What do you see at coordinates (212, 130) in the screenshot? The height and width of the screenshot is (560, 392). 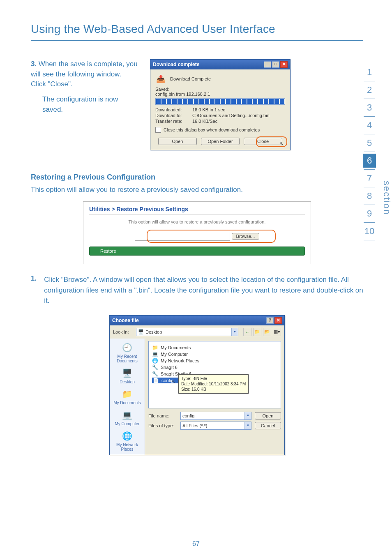 I see `close-checkbox-label: Close this dialog box when download comp…` at bounding box center [212, 130].